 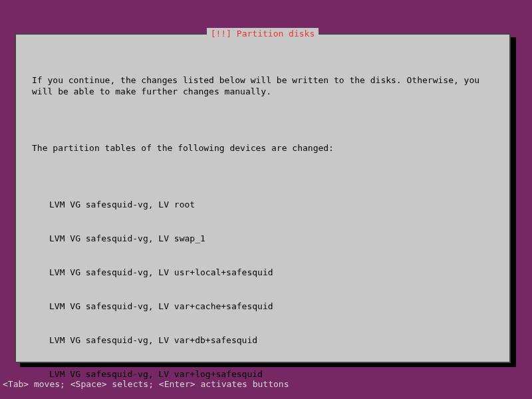 What do you see at coordinates (271, 273) in the screenshot?
I see `list-item: LVM VG safesquid-vg, LV usr+local+safesq…` at bounding box center [271, 273].